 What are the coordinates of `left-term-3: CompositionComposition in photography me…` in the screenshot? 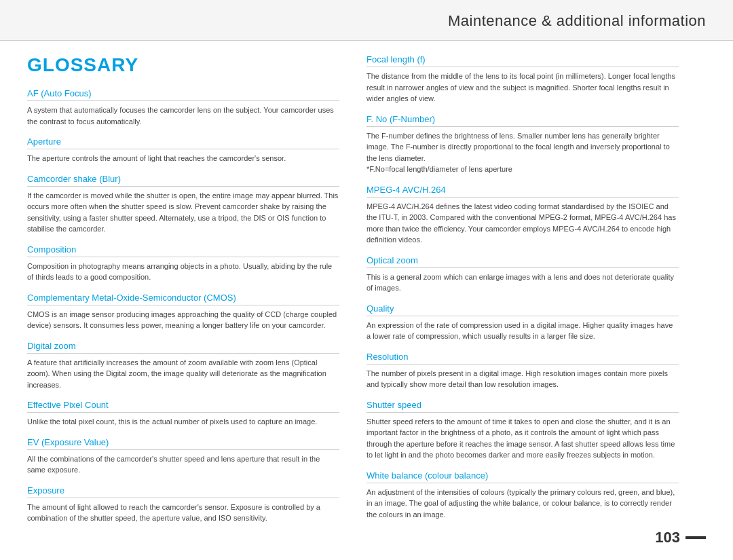 It's located at (183, 263).